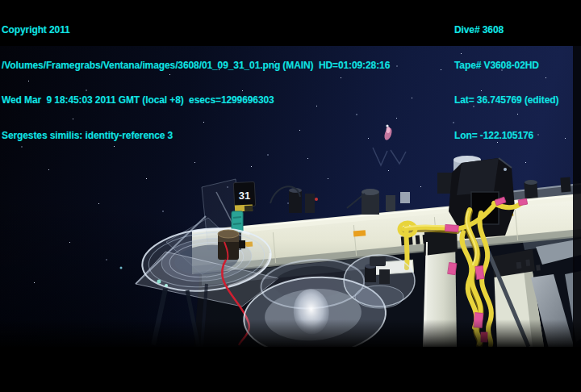 The height and width of the screenshot is (392, 581). I want to click on numbered-tag: 31, so click(245, 197).